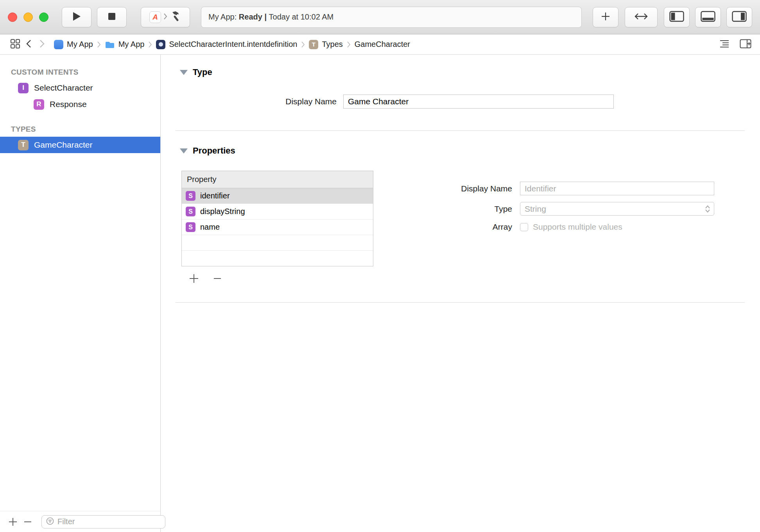 The height and width of the screenshot is (532, 760). I want to click on breadcrumb-project: My App, so click(73, 45).